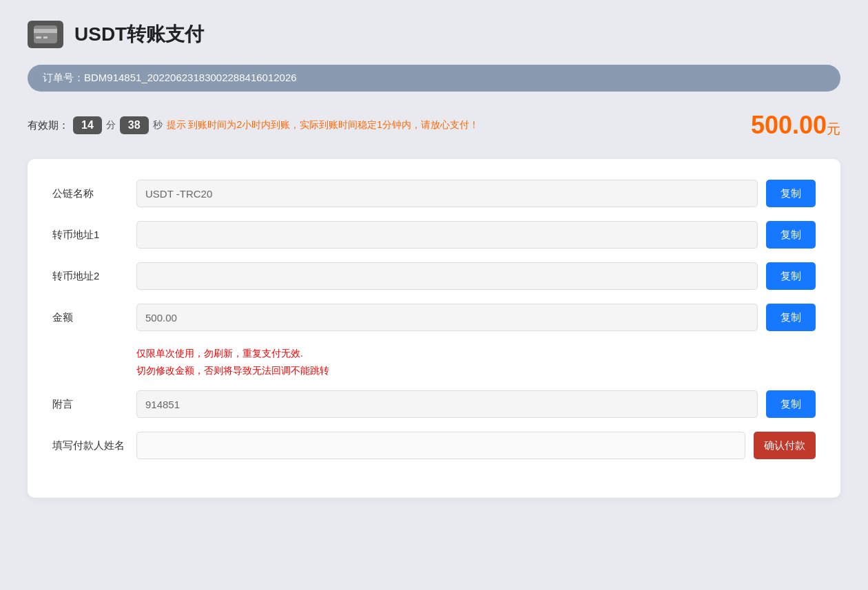 The image size is (868, 590). What do you see at coordinates (45, 34) in the screenshot?
I see `payment-icon` at bounding box center [45, 34].